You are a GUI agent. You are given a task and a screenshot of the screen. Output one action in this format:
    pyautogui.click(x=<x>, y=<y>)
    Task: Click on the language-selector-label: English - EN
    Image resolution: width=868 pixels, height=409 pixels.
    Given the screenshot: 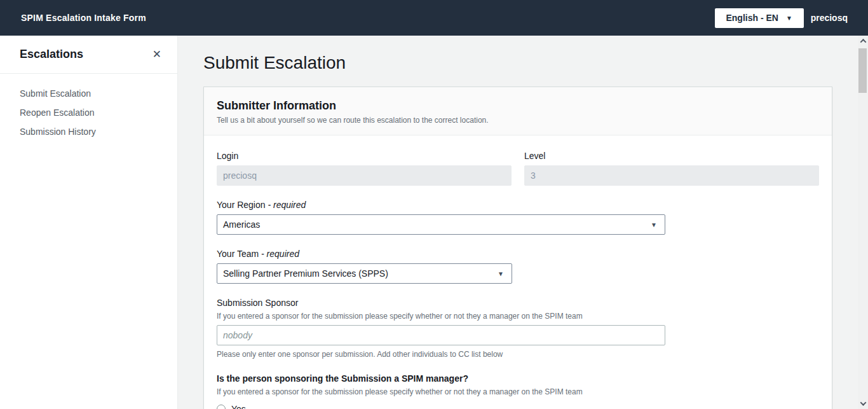 What is the action you would take?
    pyautogui.click(x=752, y=18)
    